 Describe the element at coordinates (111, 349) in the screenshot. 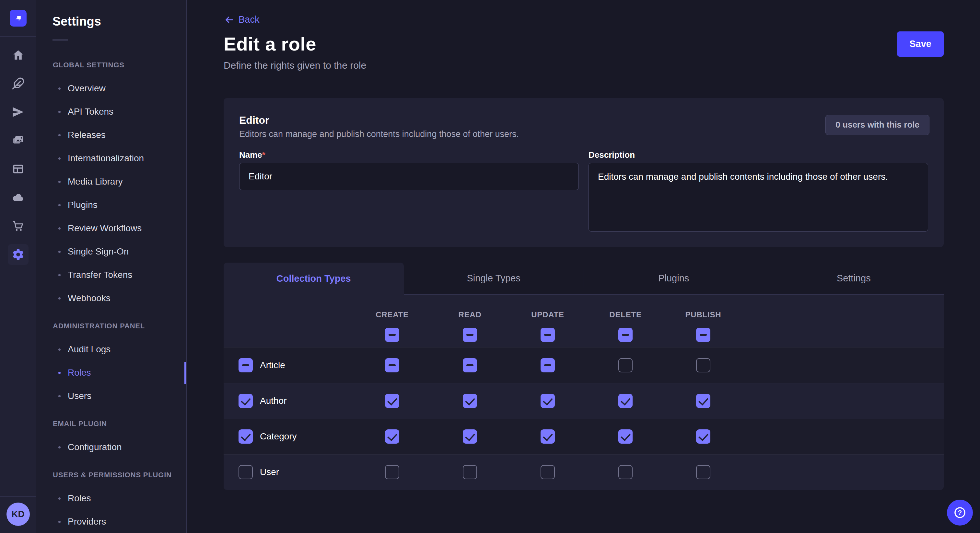

I see `sidebar-item-audit-logs: Audit Logs` at that location.